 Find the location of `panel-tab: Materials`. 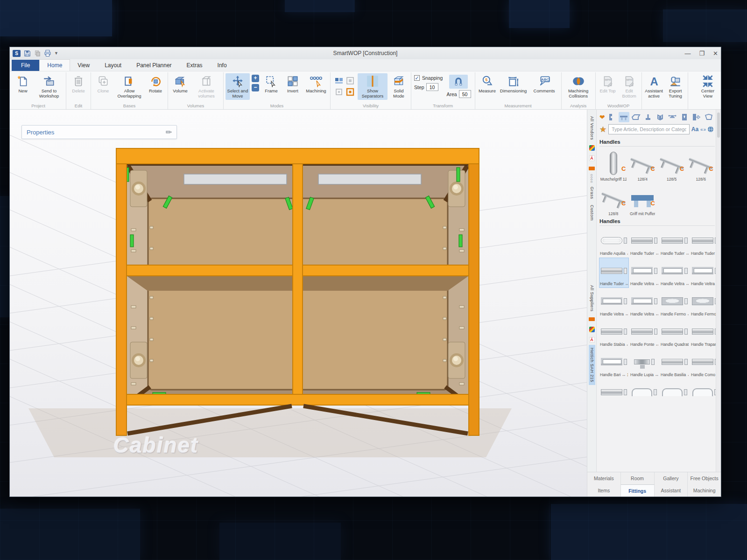

panel-tab: Materials is located at coordinates (604, 478).